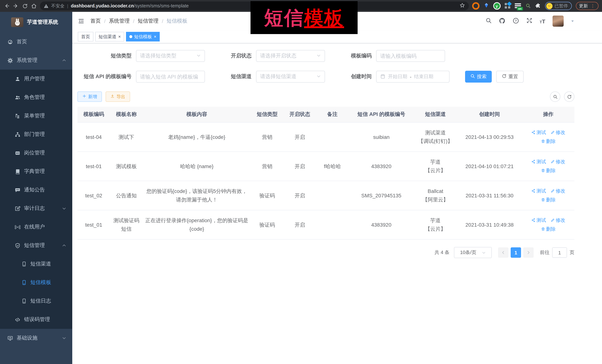 The image size is (602, 364). What do you see at coordinates (473, 252) in the screenshot?
I see `page-size-select: 10条/页` at bounding box center [473, 252].